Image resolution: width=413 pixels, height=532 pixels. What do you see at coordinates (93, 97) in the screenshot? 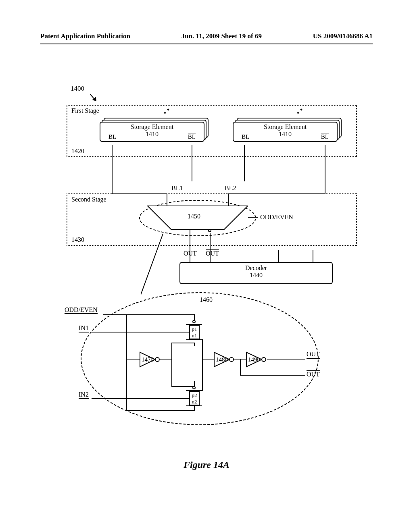
I see `arrow-icon` at bounding box center [93, 97].